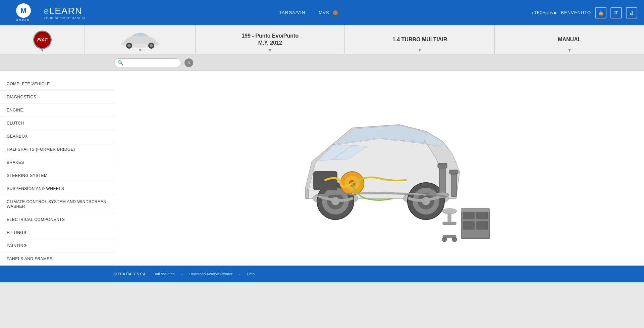  I want to click on search-bar: 🔍 ✕, so click(322, 63).